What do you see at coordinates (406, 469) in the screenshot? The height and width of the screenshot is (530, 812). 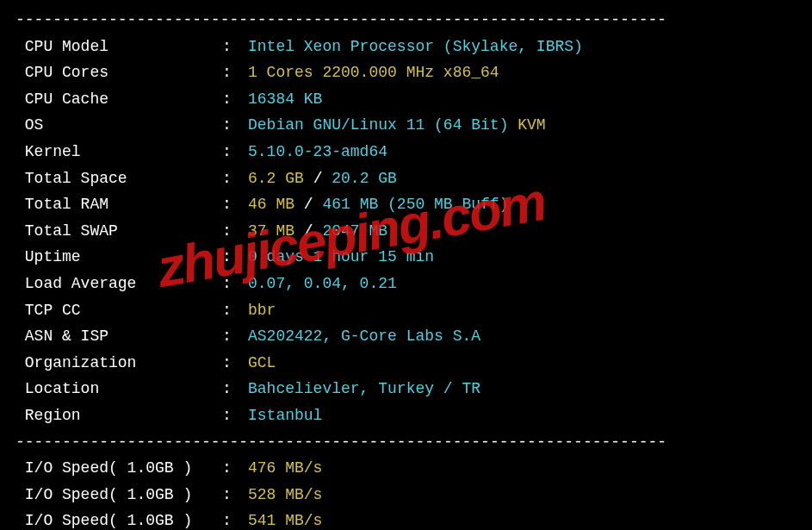 I see `iospeed-row: I/O Speed( 1.0GB ) : 476 MB/s` at bounding box center [406, 469].